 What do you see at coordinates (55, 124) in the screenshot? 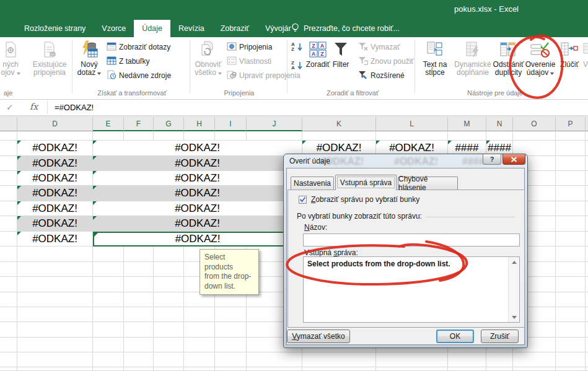
I see `column-header-d: D` at bounding box center [55, 124].